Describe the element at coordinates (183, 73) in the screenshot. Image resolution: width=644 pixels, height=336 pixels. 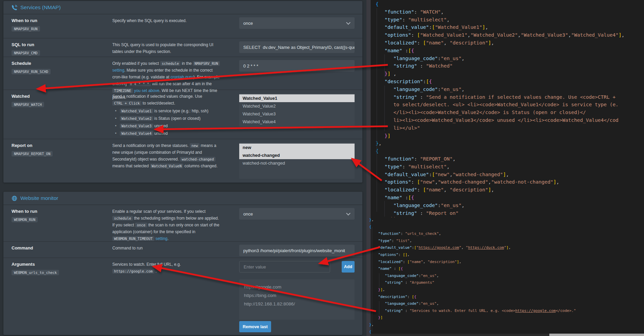
I see `setting-row: ScheduleNMAPSRV_RUN_SCHDOnly enabled if …` at that location.